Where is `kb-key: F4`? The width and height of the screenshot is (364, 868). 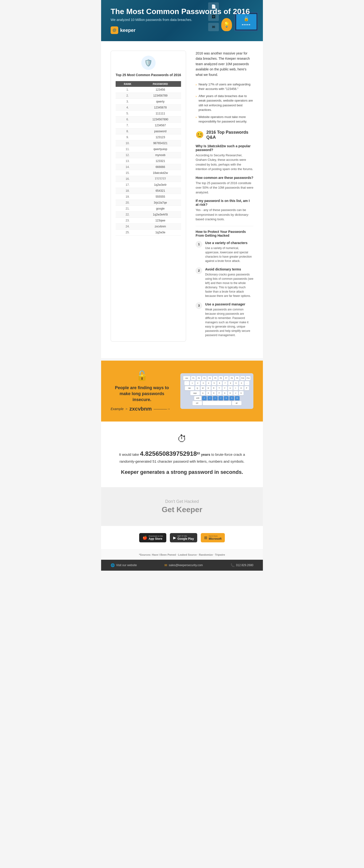
kb-key: F4 is located at coordinates (210, 378).